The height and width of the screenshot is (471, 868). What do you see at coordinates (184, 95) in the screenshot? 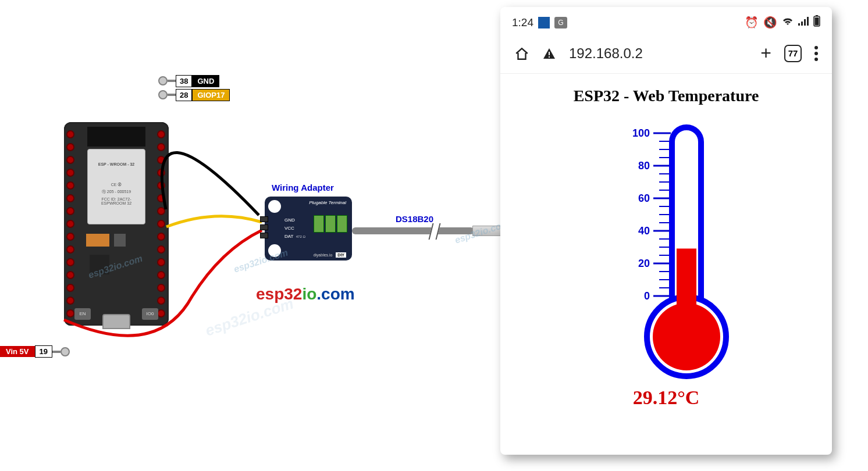
I see `pin-giop-number: 28` at bounding box center [184, 95].